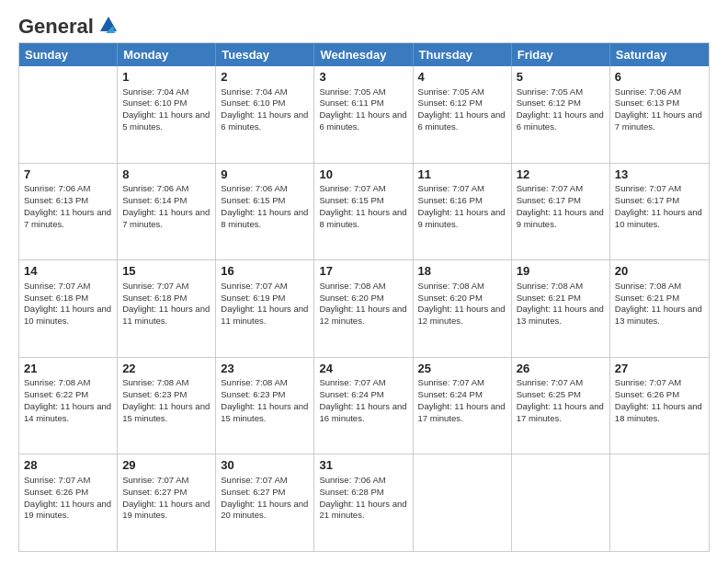  I want to click on day-number: 5, so click(561, 77).